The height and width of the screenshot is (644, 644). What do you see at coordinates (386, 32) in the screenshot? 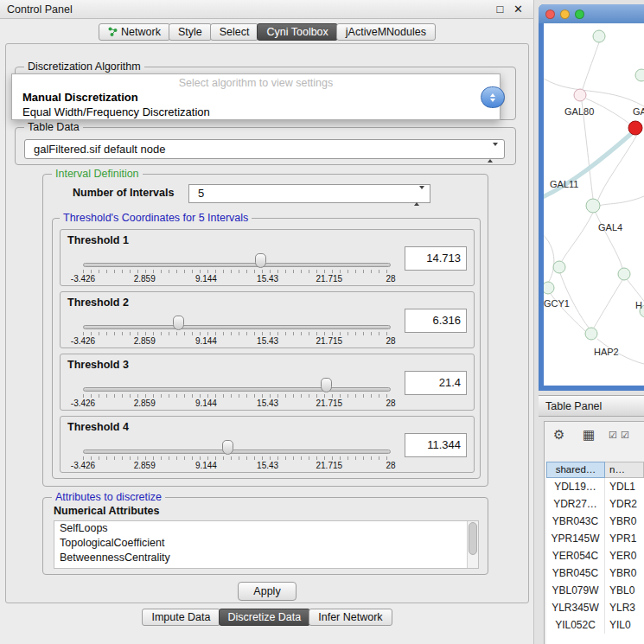
I see `tab-label: jActiveMNodules` at bounding box center [386, 32].